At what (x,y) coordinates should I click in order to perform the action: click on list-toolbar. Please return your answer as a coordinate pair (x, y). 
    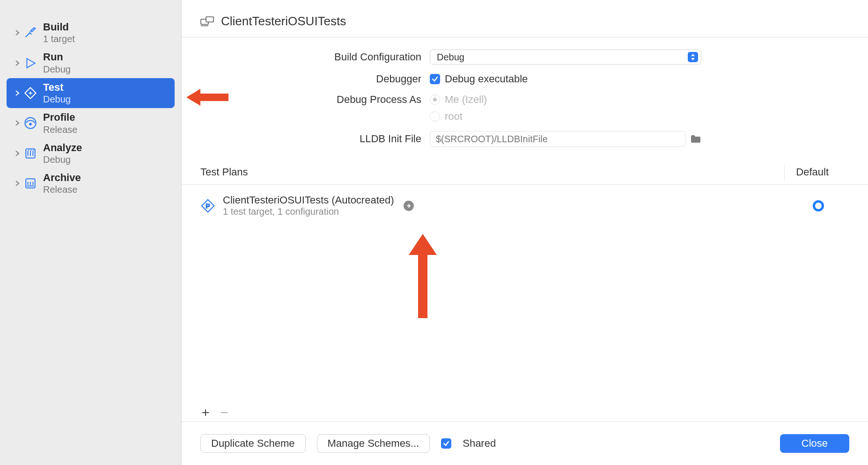
    Looking at the image, I should click on (525, 415).